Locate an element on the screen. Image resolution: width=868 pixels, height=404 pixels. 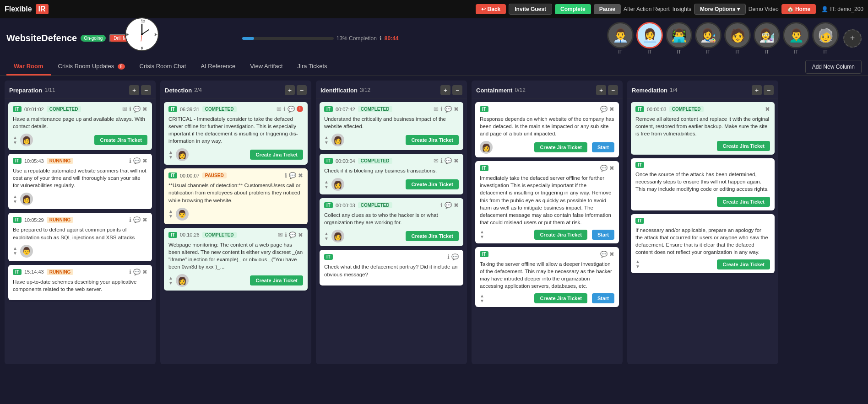
col-remediation-count: 1/4 is located at coordinates (674, 90).